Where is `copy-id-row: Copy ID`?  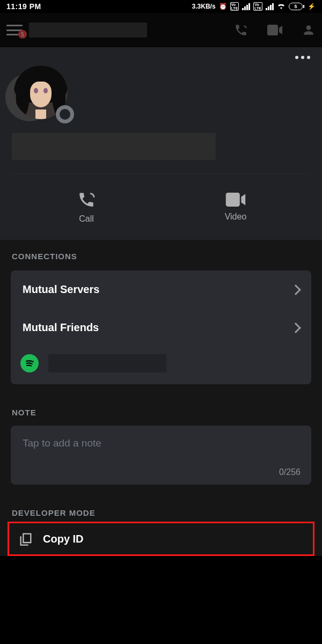
copy-id-row: Copy ID is located at coordinates (161, 539).